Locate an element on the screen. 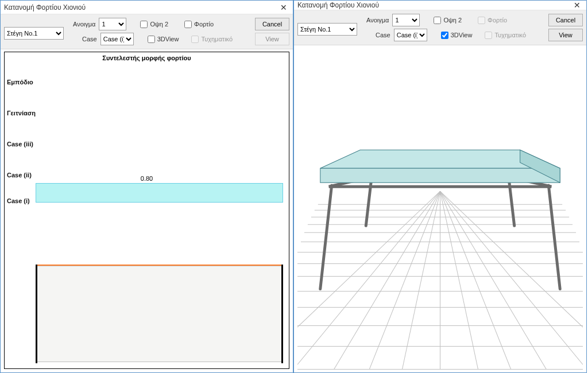 The width and height of the screenshot is (588, 373). titlebar-right: Κατανομή Φορτίου Χιονιού ✕ is located at coordinates (440, 6).